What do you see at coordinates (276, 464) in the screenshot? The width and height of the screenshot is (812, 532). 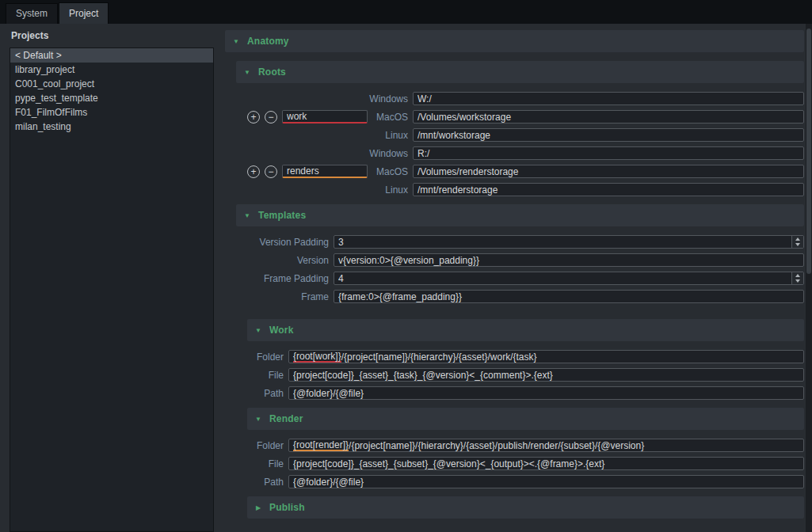 I see `render-file-label: File` at bounding box center [276, 464].